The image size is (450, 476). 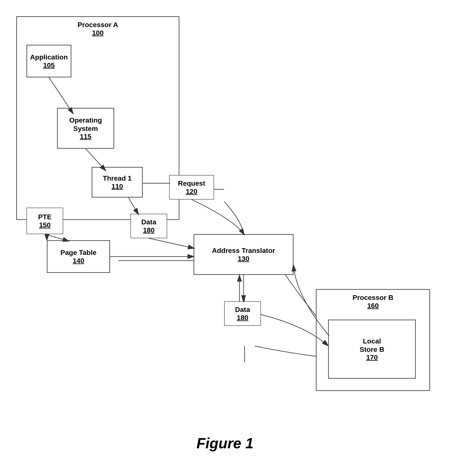 What do you see at coordinates (49, 61) in the screenshot?
I see `application-box: Application 105` at bounding box center [49, 61].